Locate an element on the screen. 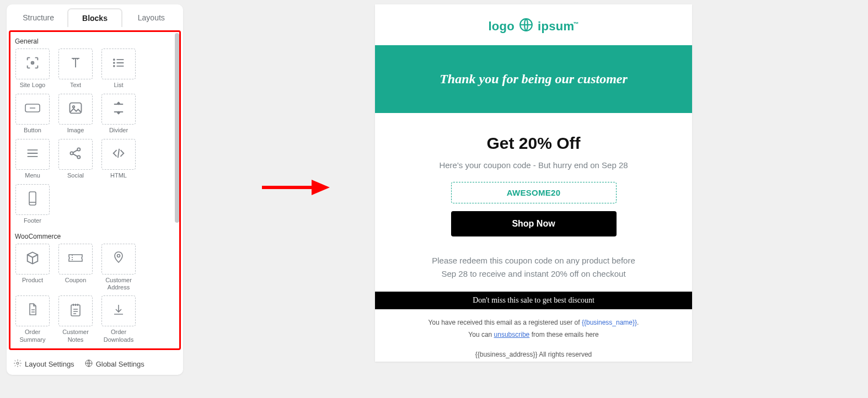 The image size is (868, 398). unsubscribe-link: unsubscribe is located at coordinates (512, 335).